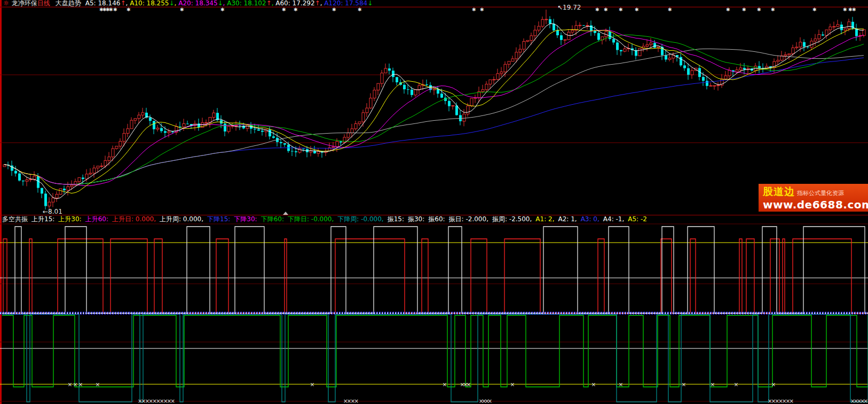 This screenshot has height=404, width=868. I want to click on ma-legend-item: A30: 18.102, so click(246, 3).